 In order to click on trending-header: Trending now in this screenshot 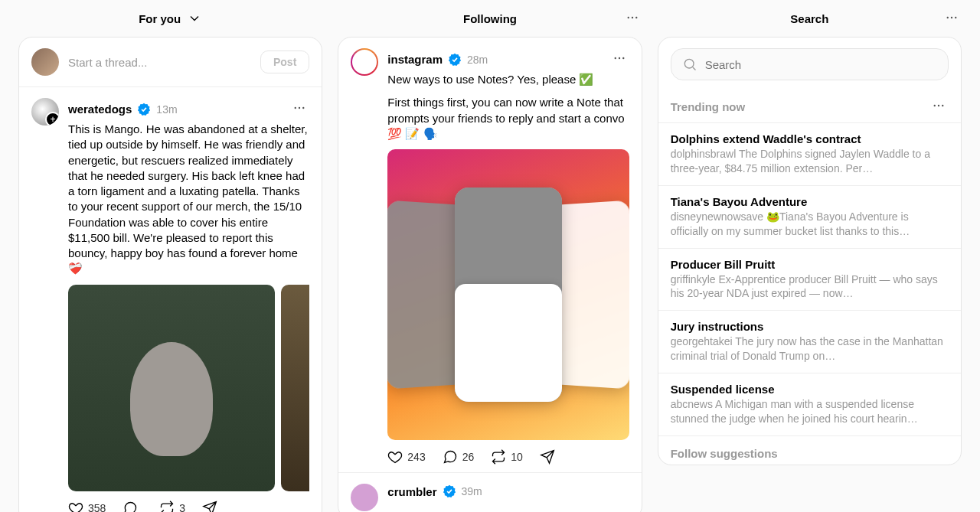, I will do `click(810, 104)`.